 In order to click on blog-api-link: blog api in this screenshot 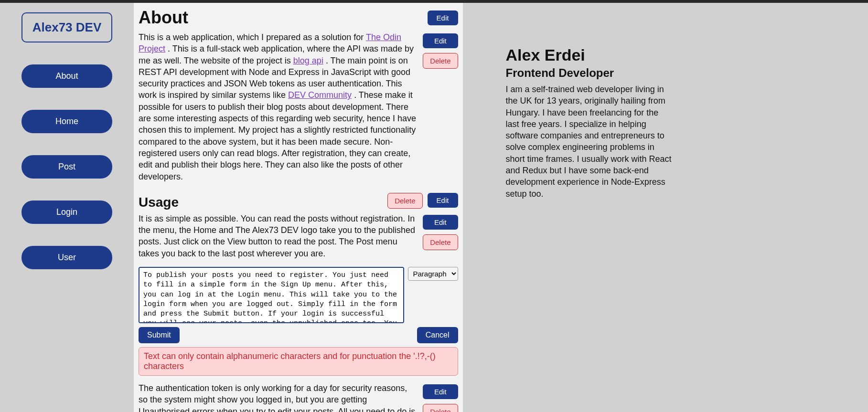, I will do `click(309, 61)`.